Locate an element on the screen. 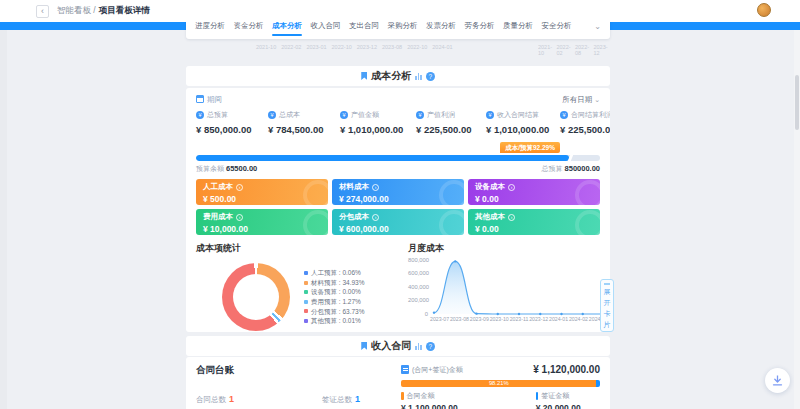 This screenshot has height=409, width=800. user-avatar is located at coordinates (764, 10).